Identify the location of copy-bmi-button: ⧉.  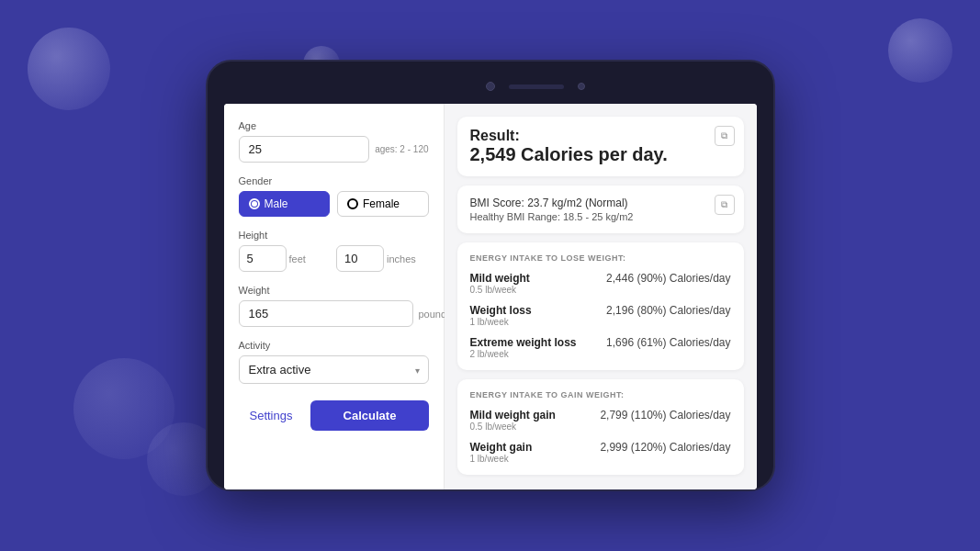
(725, 205).